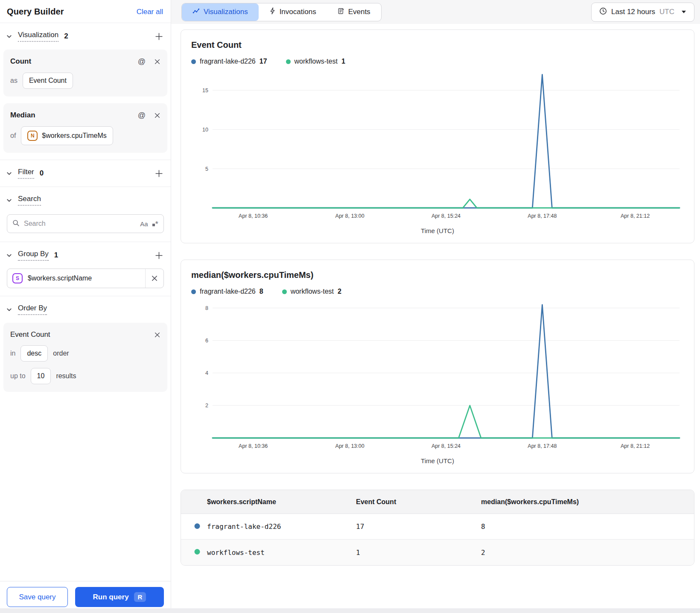 Image resolution: width=700 pixels, height=613 pixels. I want to click on tab-events: Events, so click(354, 12).